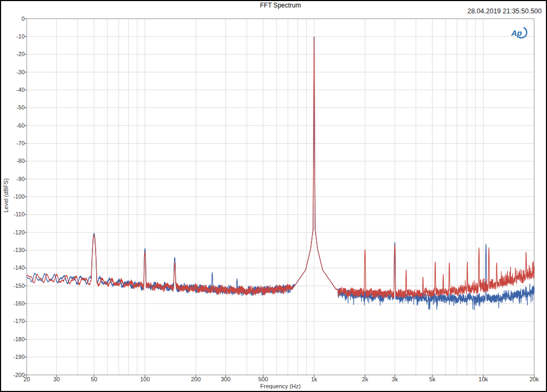 The image size is (547, 392). What do you see at coordinates (518, 33) in the screenshot?
I see `ap-logo: Ap` at bounding box center [518, 33].